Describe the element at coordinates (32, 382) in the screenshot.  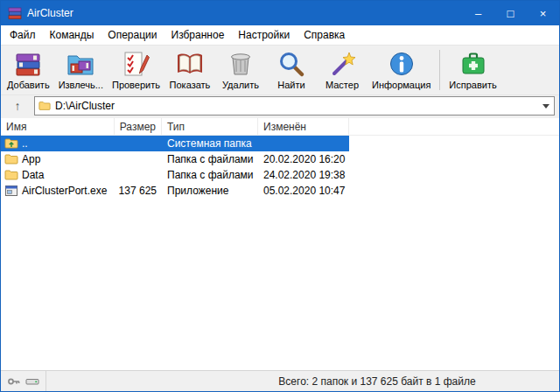
I see `drive-icon` at that location.